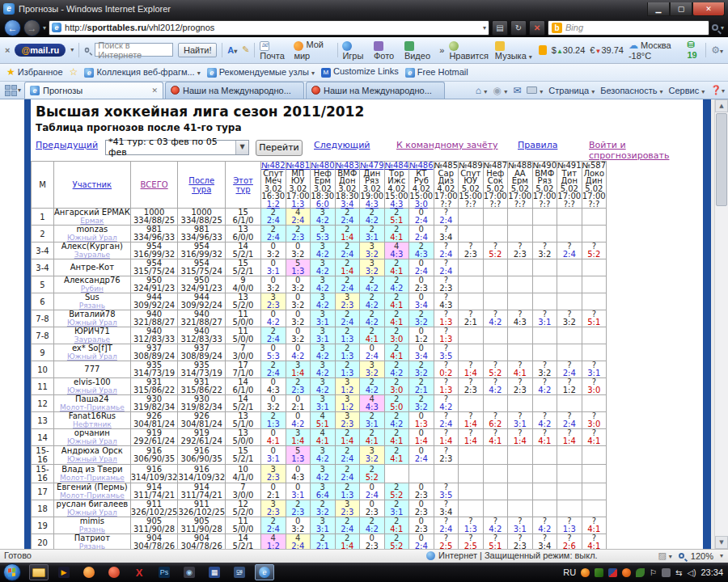 This screenshot has width=728, height=582. I want to click on close-button: ✕, so click(709, 10).